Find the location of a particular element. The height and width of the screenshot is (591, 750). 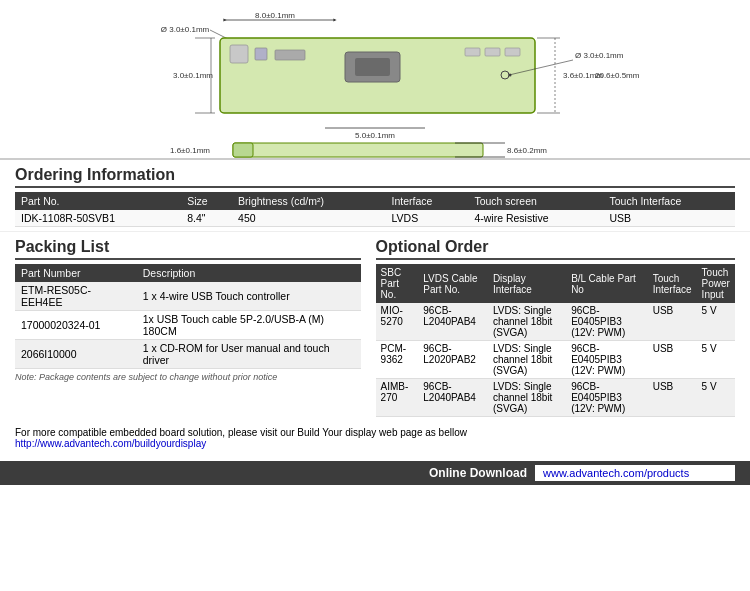

opt-lvds-2: 96CB-L2020PAB2 is located at coordinates (453, 360).